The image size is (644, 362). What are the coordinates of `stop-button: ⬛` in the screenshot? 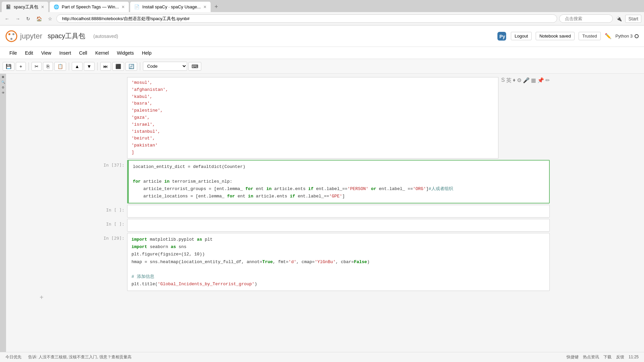 It's located at (118, 66).